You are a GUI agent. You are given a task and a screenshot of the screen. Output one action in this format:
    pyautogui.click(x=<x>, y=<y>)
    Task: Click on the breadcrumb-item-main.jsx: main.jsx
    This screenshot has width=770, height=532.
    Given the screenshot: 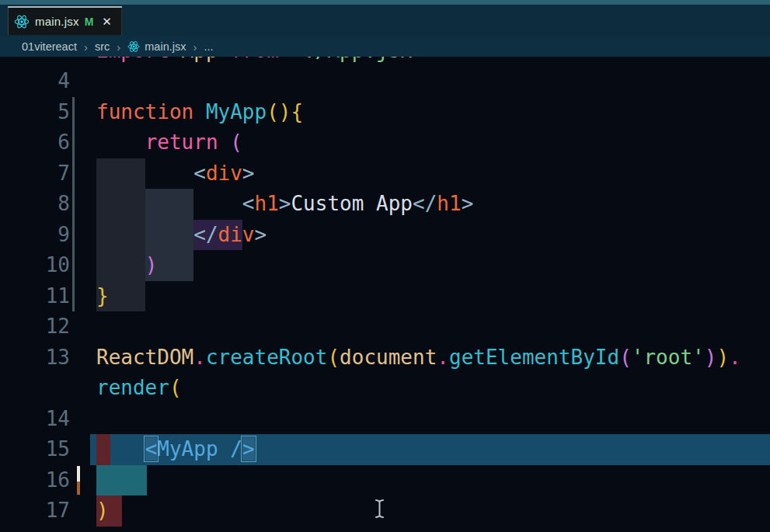 What is the action you would take?
    pyautogui.click(x=157, y=47)
    